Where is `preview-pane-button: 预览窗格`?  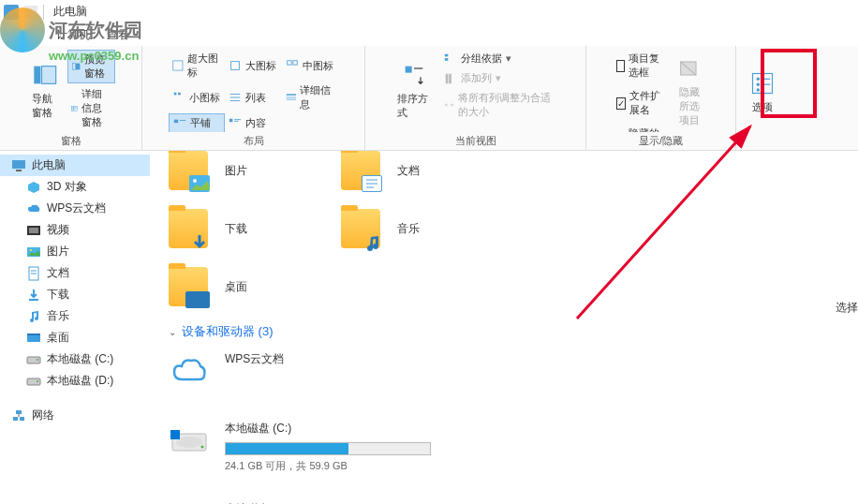
preview-pane-button: 预览窗格 is located at coordinates (92, 67).